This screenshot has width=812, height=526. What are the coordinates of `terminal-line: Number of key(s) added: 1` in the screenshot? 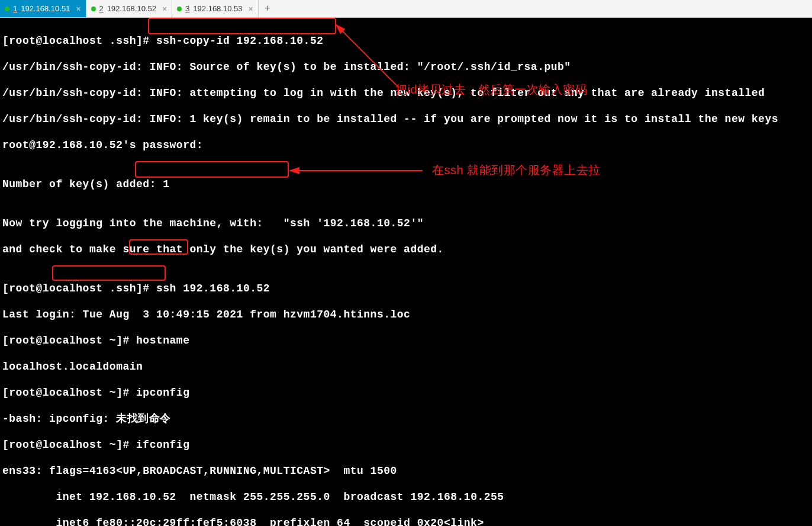 It's located at (406, 184).